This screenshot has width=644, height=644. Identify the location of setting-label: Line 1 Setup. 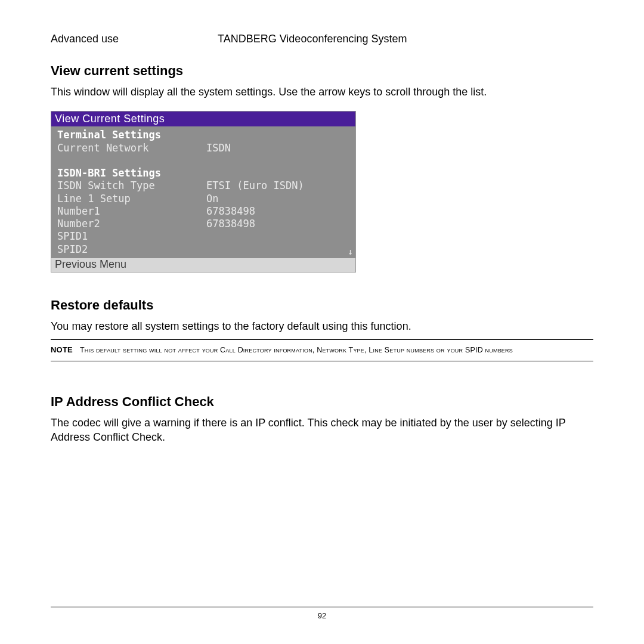
(132, 199).